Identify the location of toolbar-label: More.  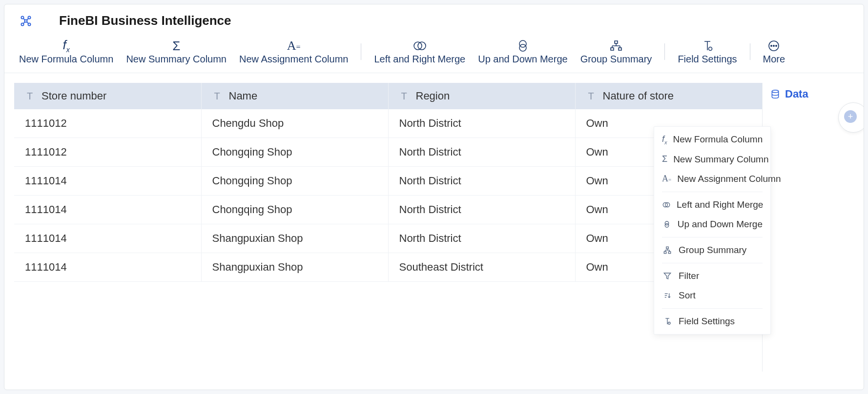
(774, 59).